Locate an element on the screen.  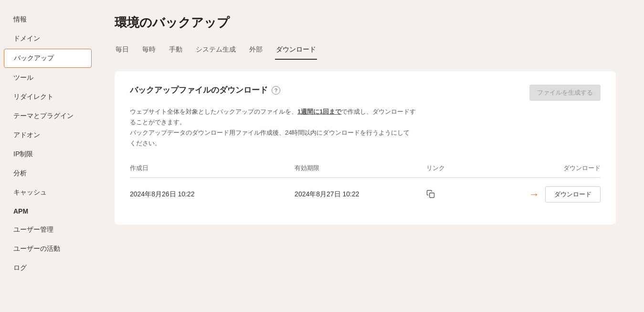
table-body: 2024年8月26日 10:222024年8月27日 10:22 → ダウンロー… is located at coordinates (365, 195).